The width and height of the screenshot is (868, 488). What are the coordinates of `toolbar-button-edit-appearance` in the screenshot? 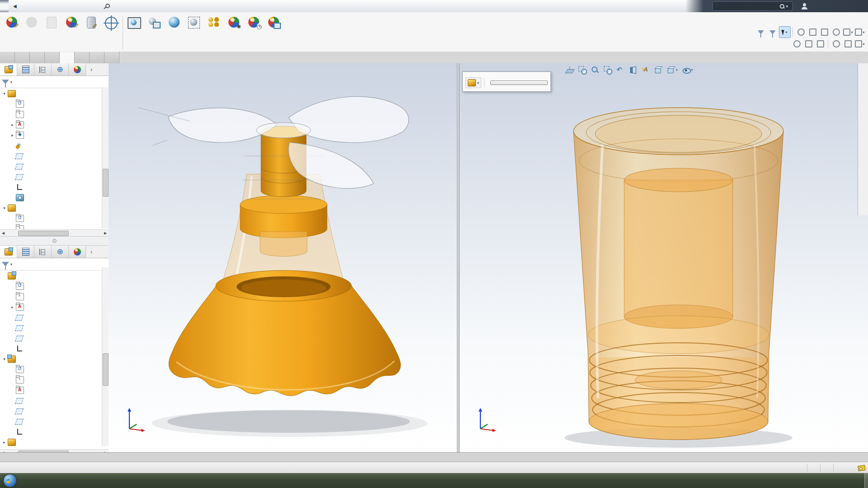 It's located at (12, 32).